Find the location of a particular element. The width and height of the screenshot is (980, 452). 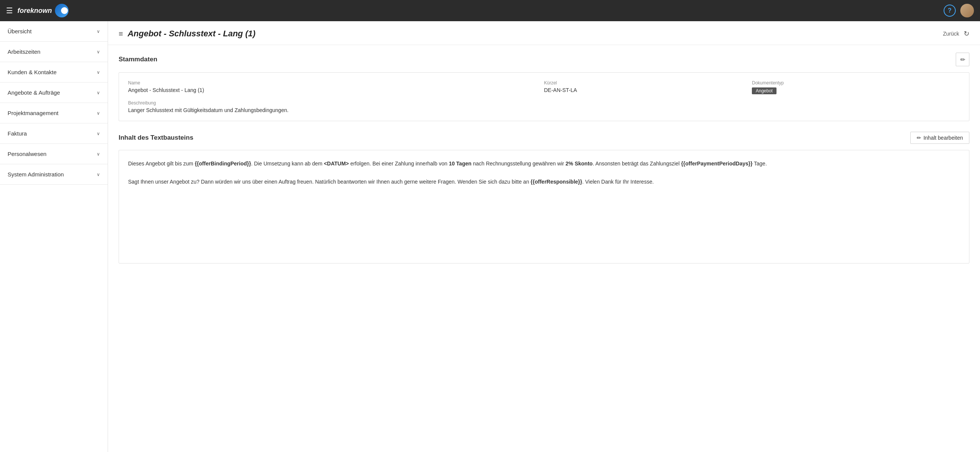

para1-pre: Dieses Angebot gilt bis zum is located at coordinates (161, 163).